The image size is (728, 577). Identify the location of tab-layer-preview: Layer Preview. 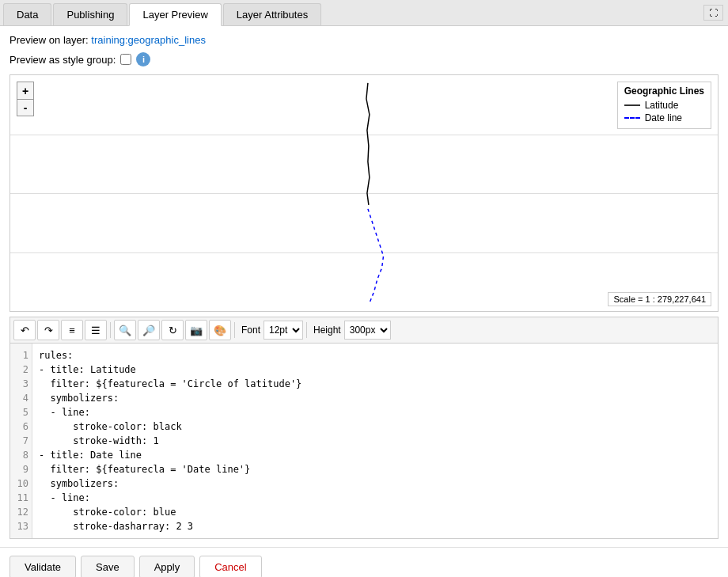
(175, 14).